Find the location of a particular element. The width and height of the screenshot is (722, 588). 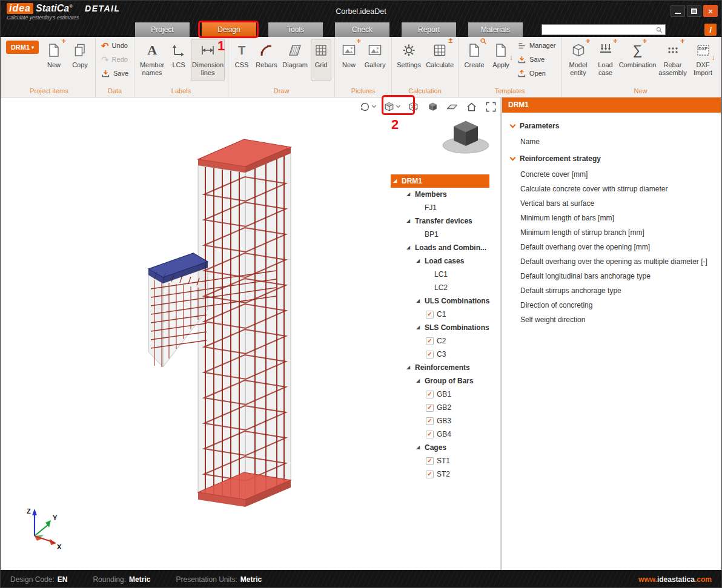

tree-item-fj1: FJ1 is located at coordinates (440, 208).